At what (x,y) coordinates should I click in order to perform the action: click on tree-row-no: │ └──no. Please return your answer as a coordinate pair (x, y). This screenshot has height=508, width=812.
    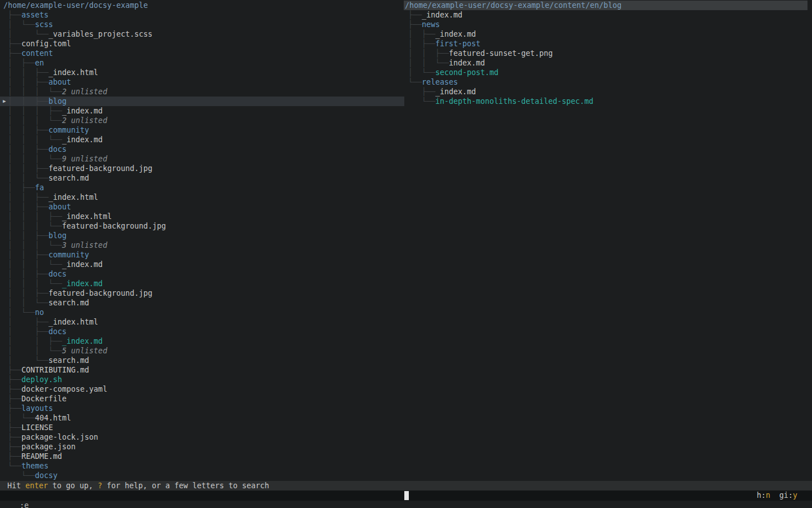
    Looking at the image, I should click on (202, 313).